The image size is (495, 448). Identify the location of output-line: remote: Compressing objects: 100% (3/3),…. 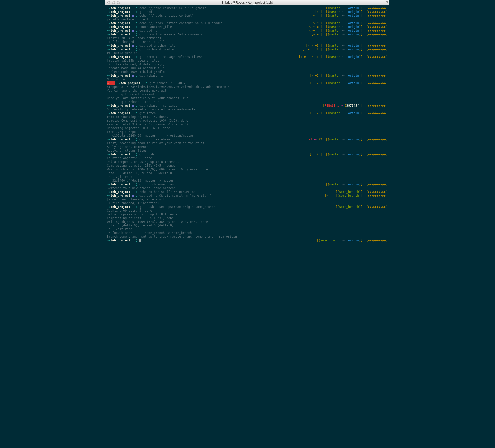
(248, 121).